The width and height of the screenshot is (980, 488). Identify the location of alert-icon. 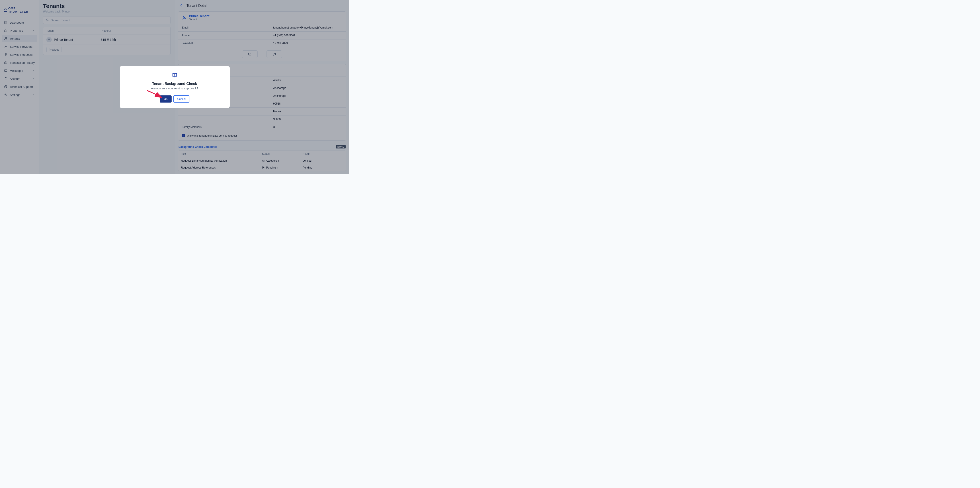
(175, 75).